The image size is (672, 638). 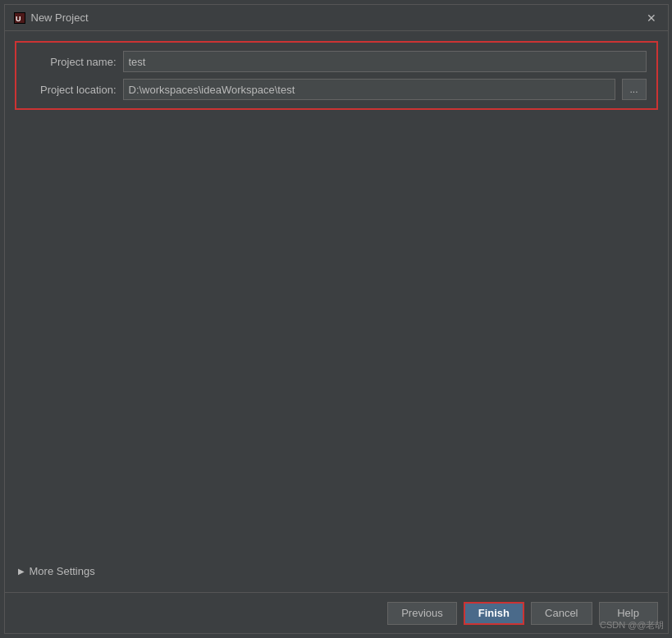 What do you see at coordinates (385, 62) in the screenshot?
I see `project-name-input` at bounding box center [385, 62].